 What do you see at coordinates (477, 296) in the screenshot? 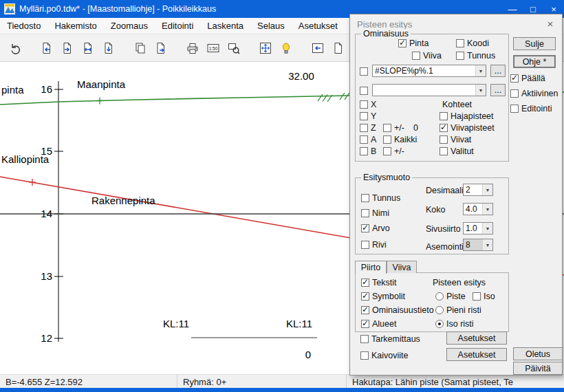
I see `iso-checkbox` at bounding box center [477, 296].